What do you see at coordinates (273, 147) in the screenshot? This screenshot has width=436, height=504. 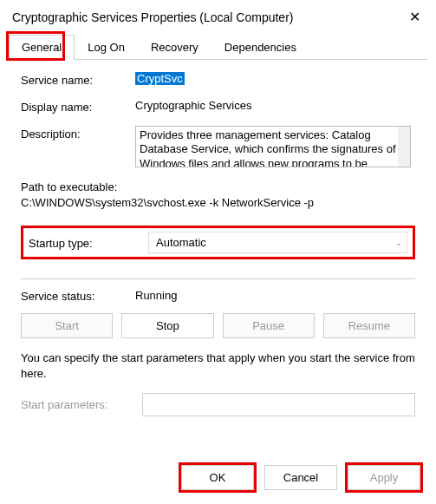 I see `description-box: Provides three management services: Cata…` at bounding box center [273, 147].